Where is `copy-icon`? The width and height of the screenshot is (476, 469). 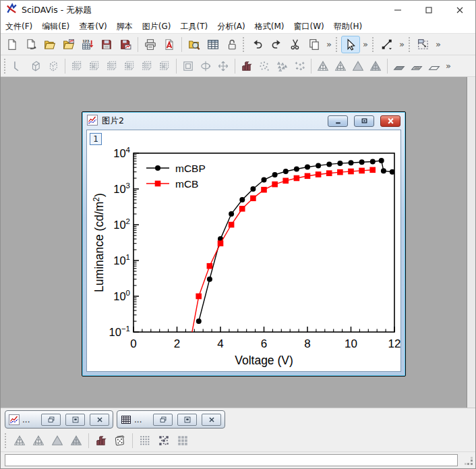
copy-icon is located at coordinates (314, 45).